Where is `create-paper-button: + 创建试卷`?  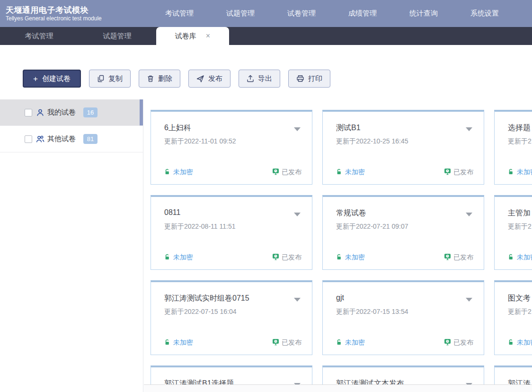 create-paper-button: + 创建试卷 is located at coordinates (52, 79).